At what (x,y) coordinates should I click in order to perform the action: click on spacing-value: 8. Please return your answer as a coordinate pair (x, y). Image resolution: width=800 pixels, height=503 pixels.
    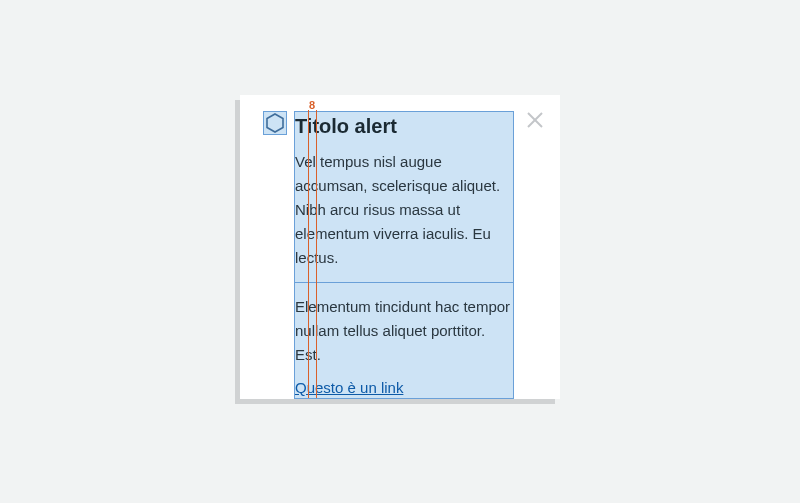
    Looking at the image, I should click on (312, 105).